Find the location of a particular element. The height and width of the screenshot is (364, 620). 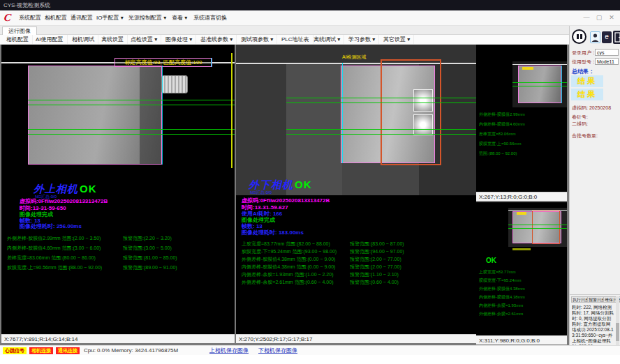

warning-range: 预警范围:(94.00 ~ 97.00) is located at coordinates (377, 252).